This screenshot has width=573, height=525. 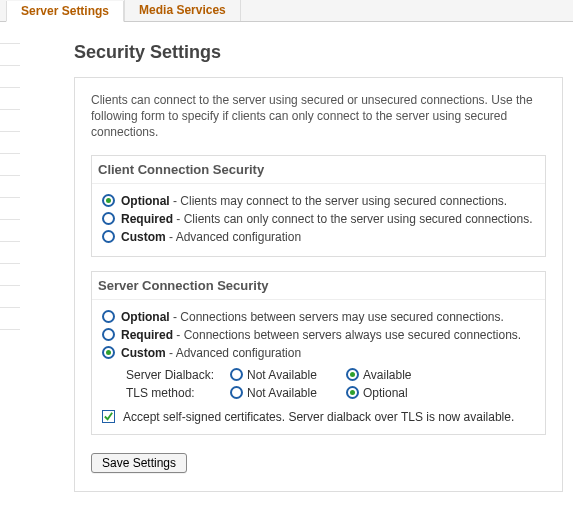 What do you see at coordinates (327, 219) in the screenshot?
I see `option-label: Required - Clients can only connect to t…` at bounding box center [327, 219].